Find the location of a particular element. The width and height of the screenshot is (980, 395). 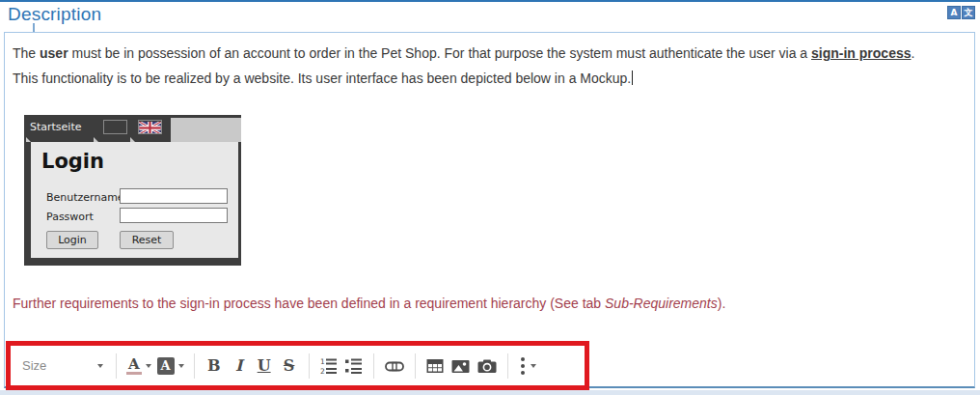

page-title: Description is located at coordinates (54, 14).